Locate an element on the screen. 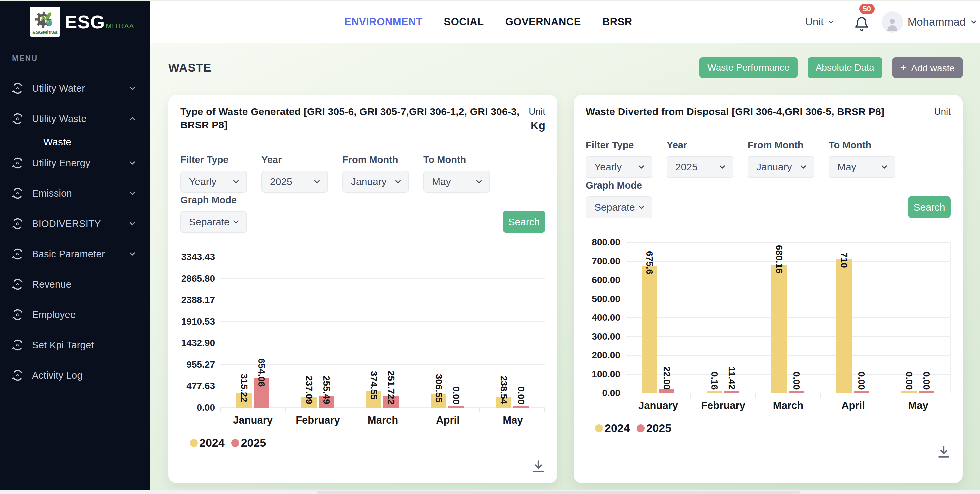 The image size is (980, 494). nav-tab-environment: ENVIRONMENT is located at coordinates (383, 22).